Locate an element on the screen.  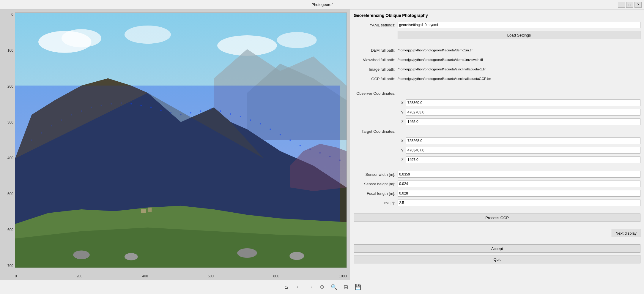
obs-x-label: X is located at coordinates (401, 103).